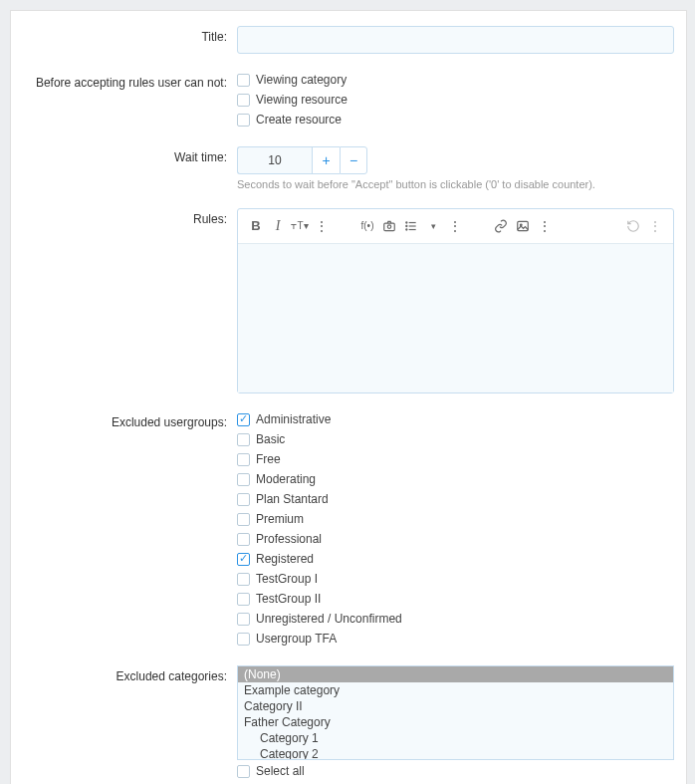 The width and height of the screenshot is (695, 784). What do you see at coordinates (243, 771) in the screenshot?
I see `select-all-checkbox` at bounding box center [243, 771].